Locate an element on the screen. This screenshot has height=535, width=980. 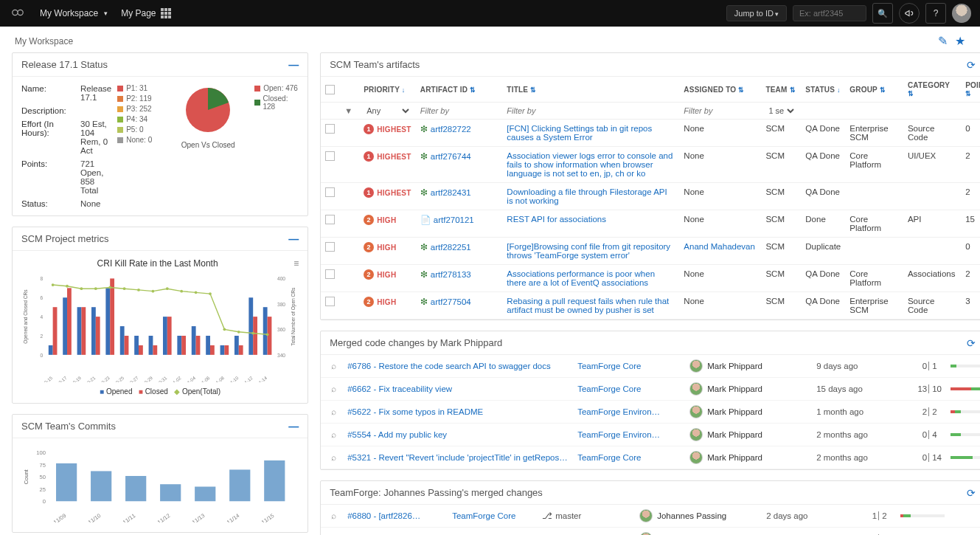
artifact-link: ❇ artf282722 is located at coordinates (445, 129).